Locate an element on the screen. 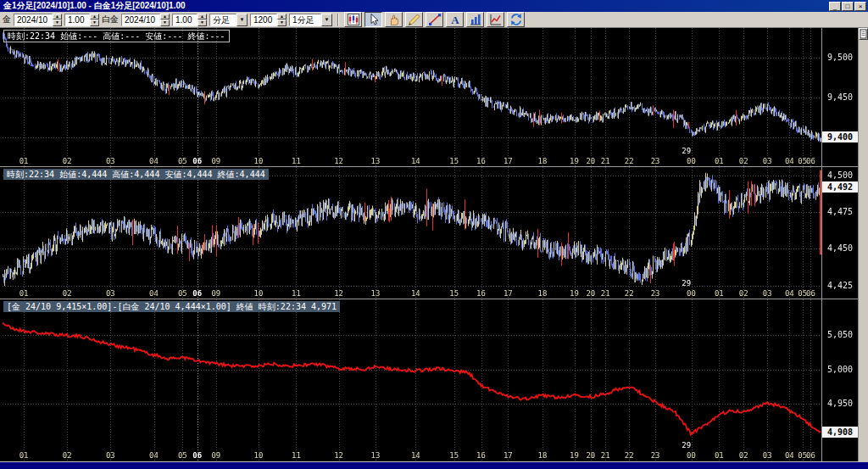 The height and width of the screenshot is (469, 868). y-axis-label: 4,450 is located at coordinates (840, 248).